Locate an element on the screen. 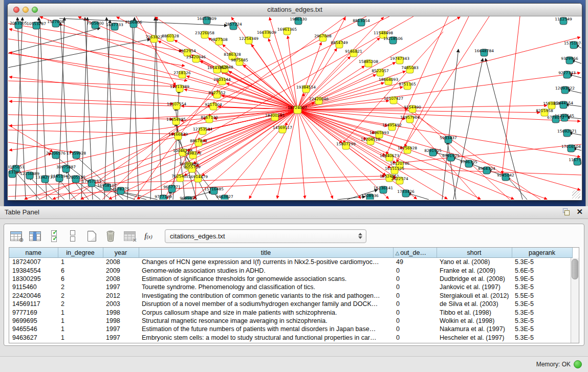 Image resolution: width=588 pixels, height=372 pixels. table-cell: 9699695 is located at coordinates (34, 321).